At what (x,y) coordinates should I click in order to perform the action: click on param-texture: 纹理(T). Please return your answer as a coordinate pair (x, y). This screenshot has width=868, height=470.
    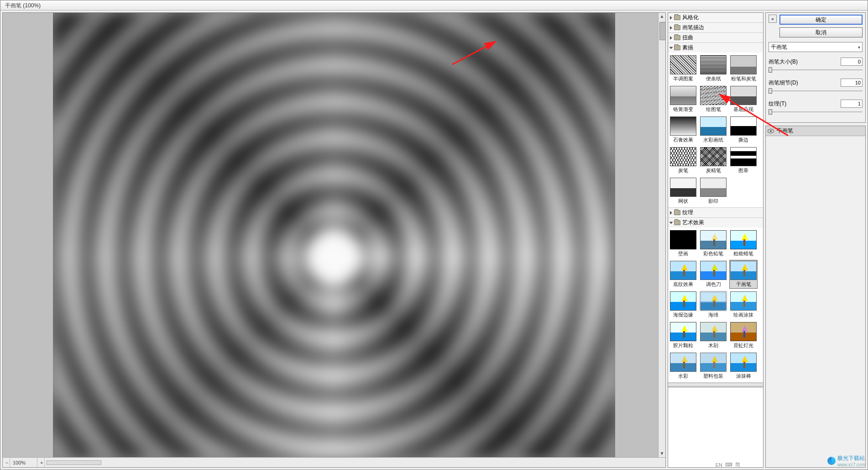
    Looking at the image, I should click on (816, 104).